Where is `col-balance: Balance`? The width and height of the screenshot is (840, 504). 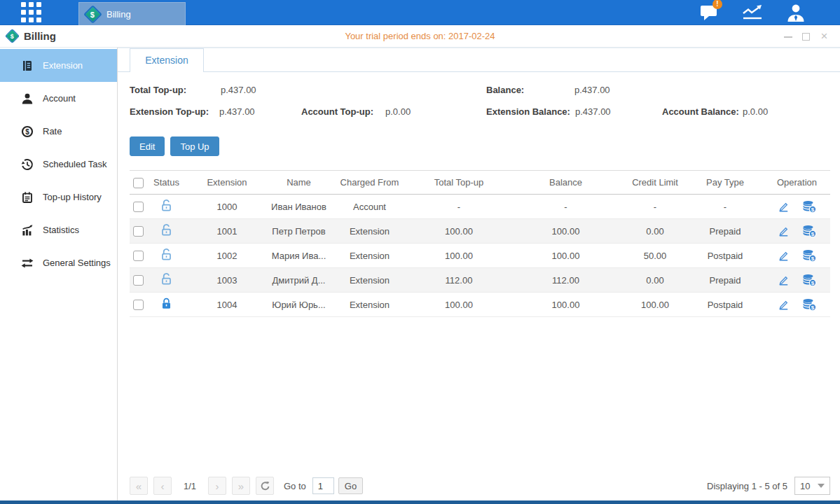
col-balance: Balance is located at coordinates (566, 183).